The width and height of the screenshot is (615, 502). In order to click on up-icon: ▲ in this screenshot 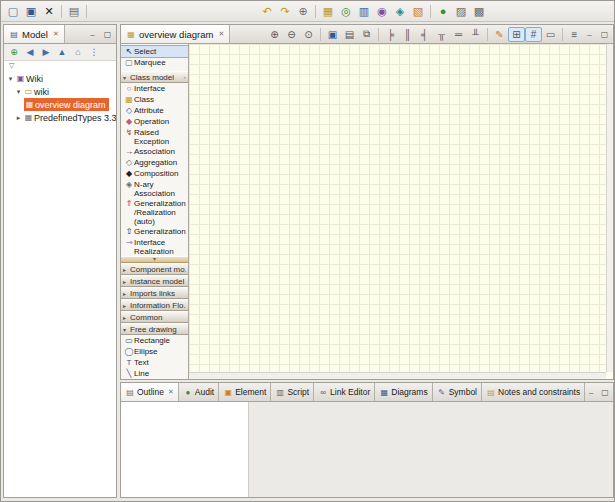, I will do `click(62, 52)`.